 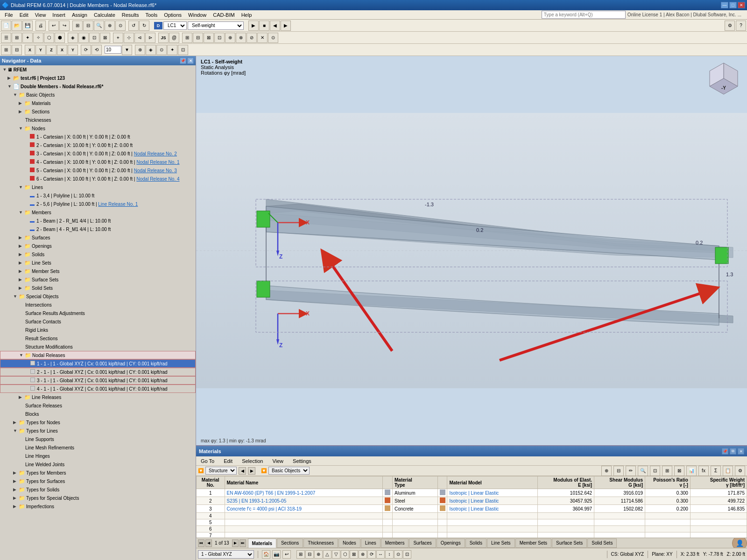 I want to click on tb2-15: ⊞, so click(x=187, y=38).